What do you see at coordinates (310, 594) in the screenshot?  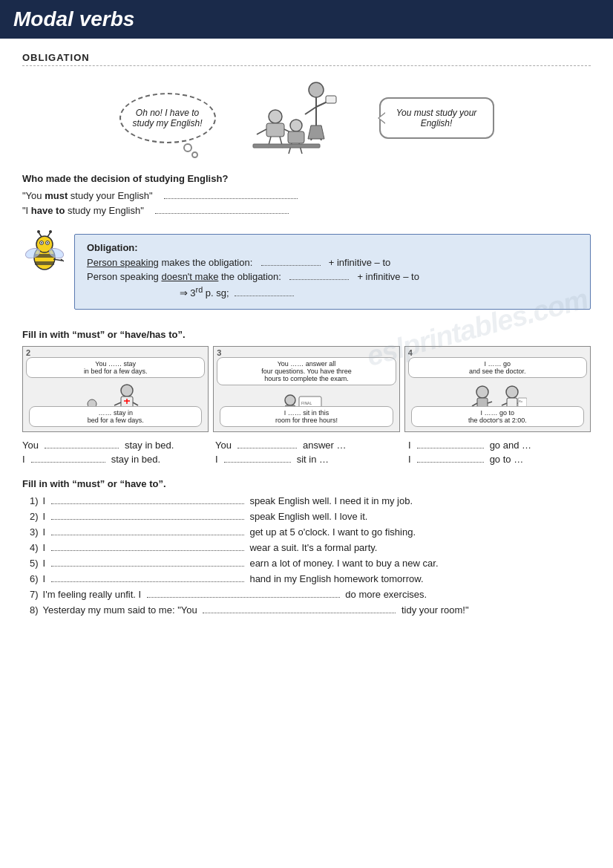 I see `list-item-7: 7) I'm feeling really unfit. I do more e…` at bounding box center [310, 594].